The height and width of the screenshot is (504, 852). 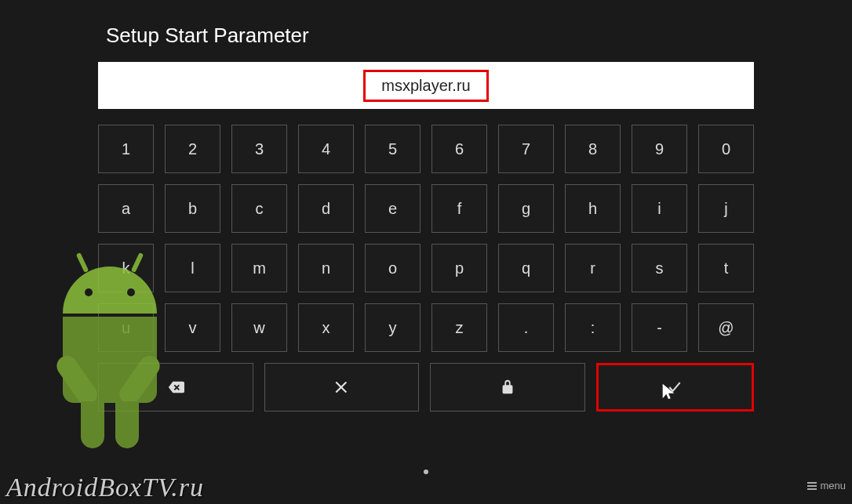 I want to click on pager-dot, so click(x=426, y=472).